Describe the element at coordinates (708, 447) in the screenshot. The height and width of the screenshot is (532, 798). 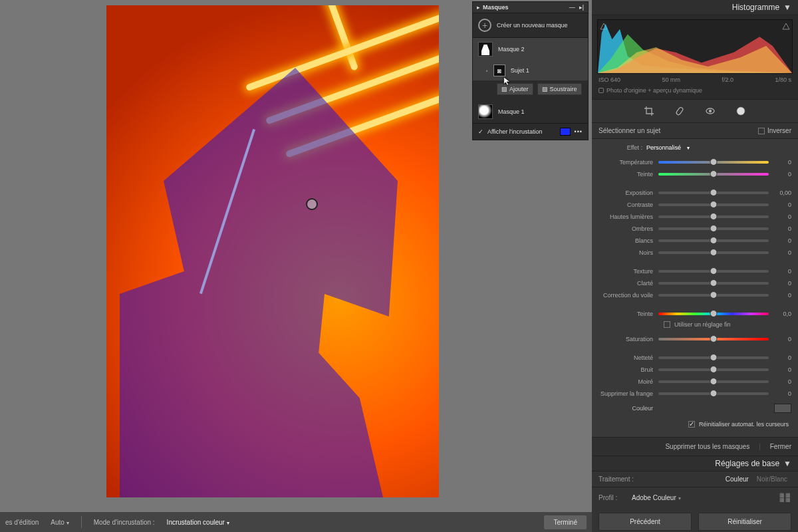
I see `delete-all-masks-button: Supprimer tous les masques` at that location.